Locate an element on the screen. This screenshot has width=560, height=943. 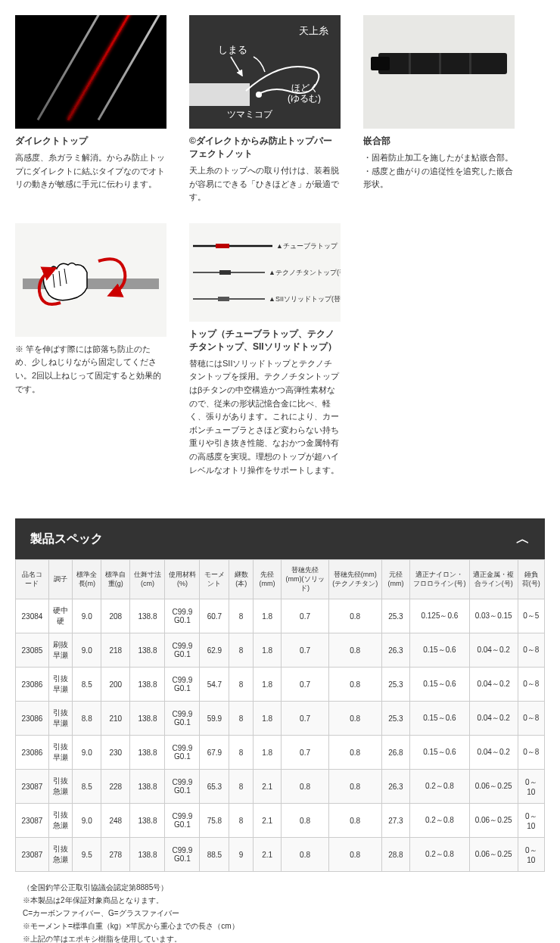
table-cell: 23085 is located at coordinates (33, 651).